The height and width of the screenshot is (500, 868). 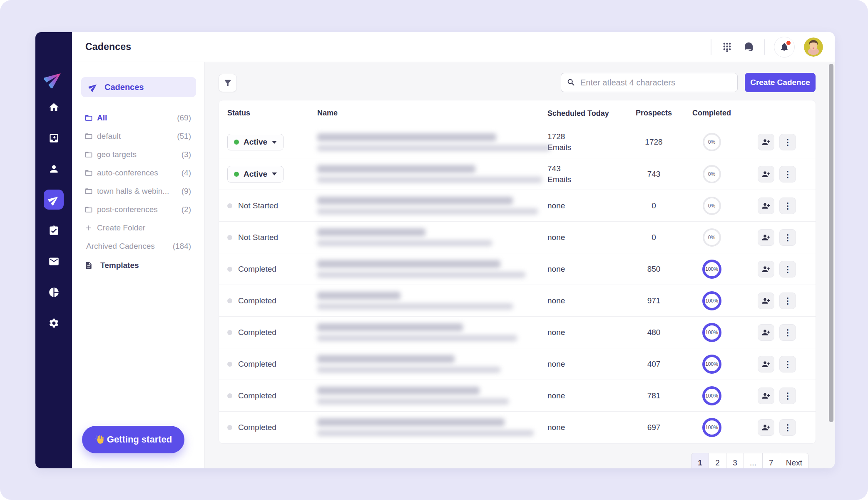 I want to click on sidebar-item-templates: Templates, so click(x=138, y=265).